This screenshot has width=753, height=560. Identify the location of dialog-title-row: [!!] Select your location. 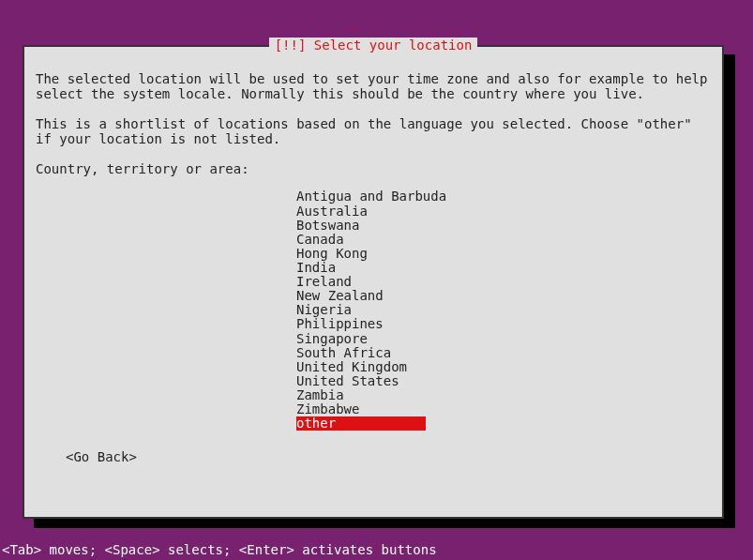
(373, 45).